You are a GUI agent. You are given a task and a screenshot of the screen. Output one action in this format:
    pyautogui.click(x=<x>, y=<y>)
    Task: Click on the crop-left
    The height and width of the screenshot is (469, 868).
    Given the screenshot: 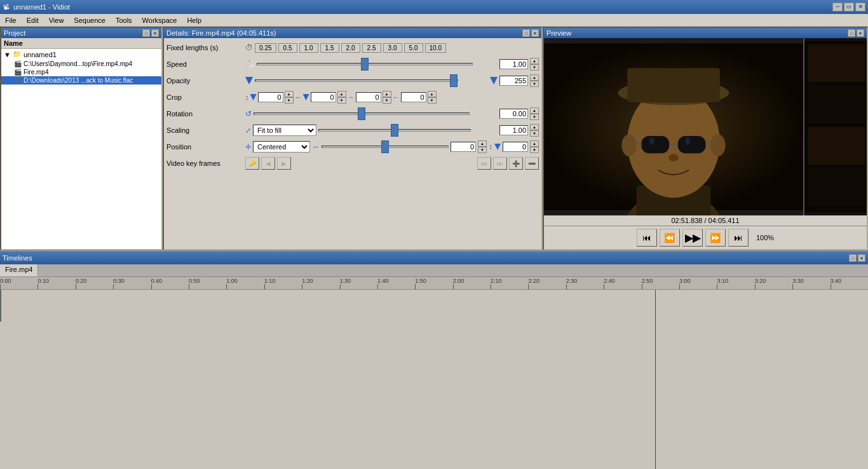 What is the action you would take?
    pyautogui.click(x=414, y=97)
    